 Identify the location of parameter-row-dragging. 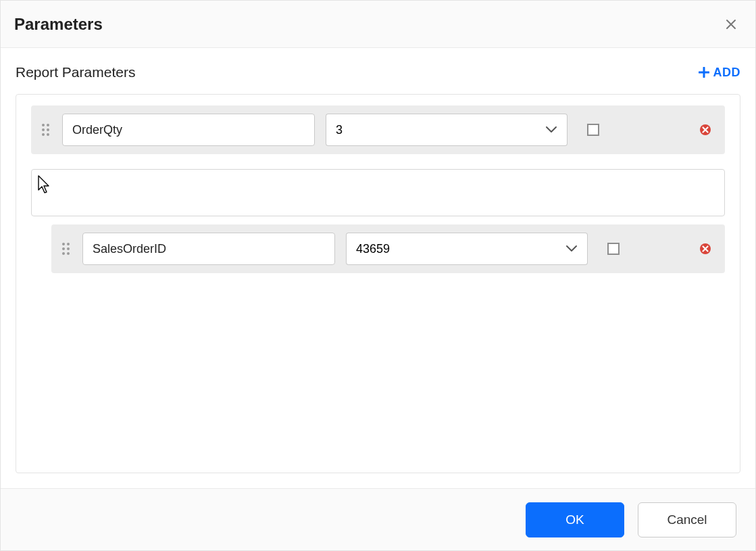
(388, 249).